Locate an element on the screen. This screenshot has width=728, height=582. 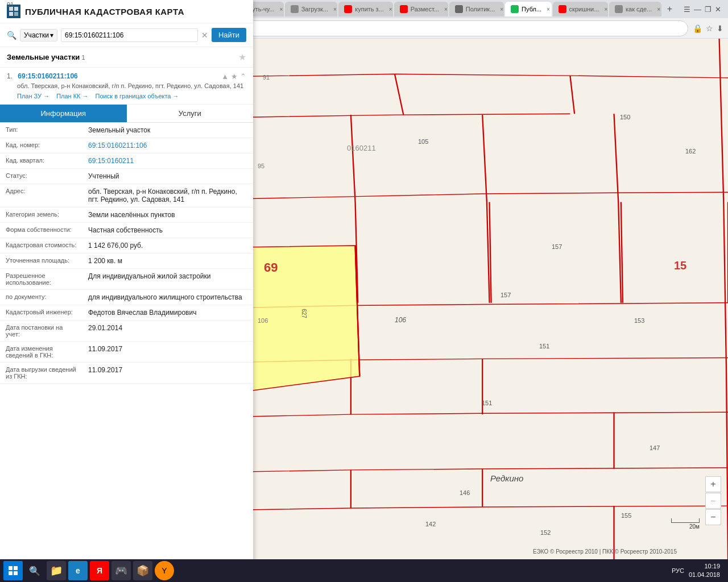
result-links: План ЗУ → План КК → Поиск в границах объ… is located at coordinates (132, 96).